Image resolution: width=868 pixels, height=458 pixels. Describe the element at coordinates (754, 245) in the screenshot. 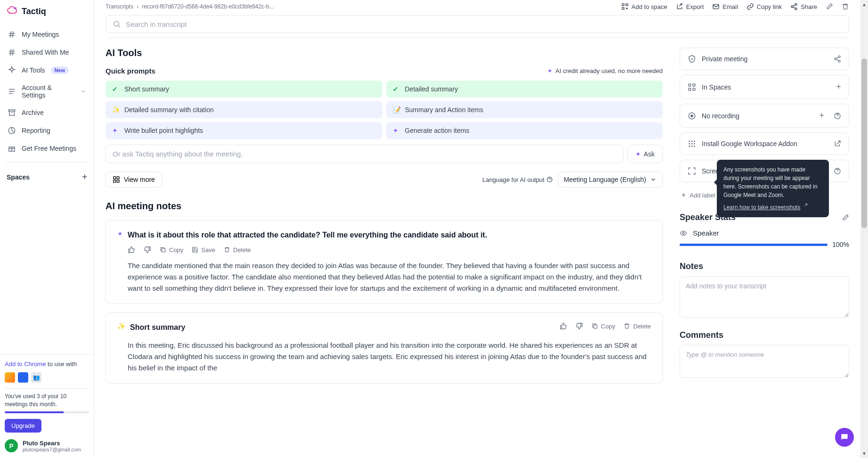

I see `speaker-bar` at that location.